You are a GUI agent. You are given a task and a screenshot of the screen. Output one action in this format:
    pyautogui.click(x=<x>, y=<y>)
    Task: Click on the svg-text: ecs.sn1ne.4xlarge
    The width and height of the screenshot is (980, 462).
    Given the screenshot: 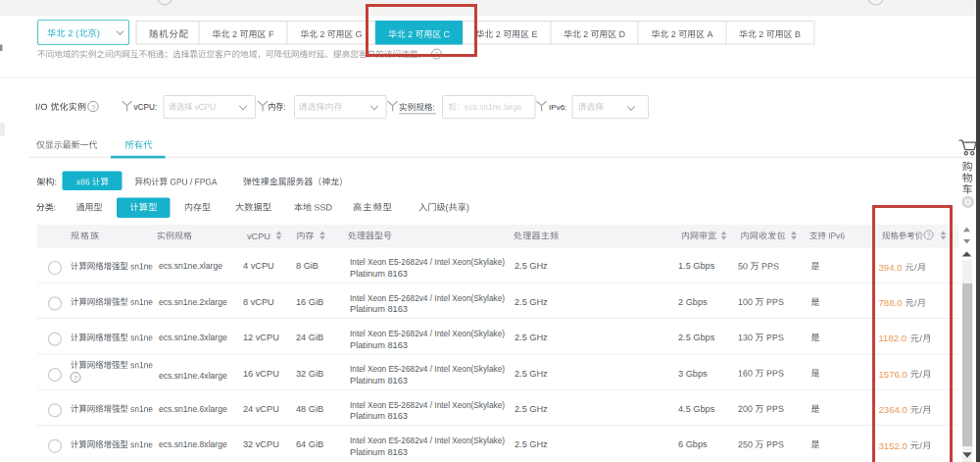 What is the action you would take?
    pyautogui.click(x=193, y=376)
    